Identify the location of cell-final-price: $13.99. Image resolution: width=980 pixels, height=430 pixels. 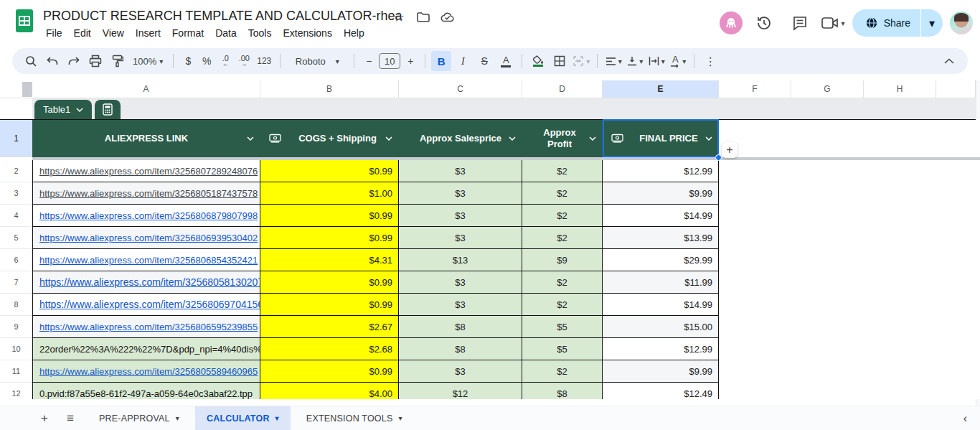
(661, 238).